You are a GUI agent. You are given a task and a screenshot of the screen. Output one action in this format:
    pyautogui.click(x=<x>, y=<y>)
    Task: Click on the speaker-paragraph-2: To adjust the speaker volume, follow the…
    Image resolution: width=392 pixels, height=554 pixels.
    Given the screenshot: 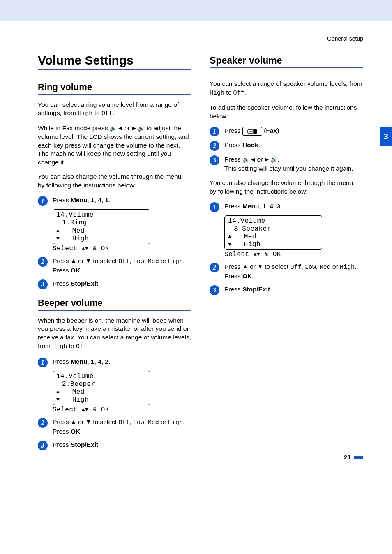 What is the action you would take?
    pyautogui.click(x=286, y=112)
    